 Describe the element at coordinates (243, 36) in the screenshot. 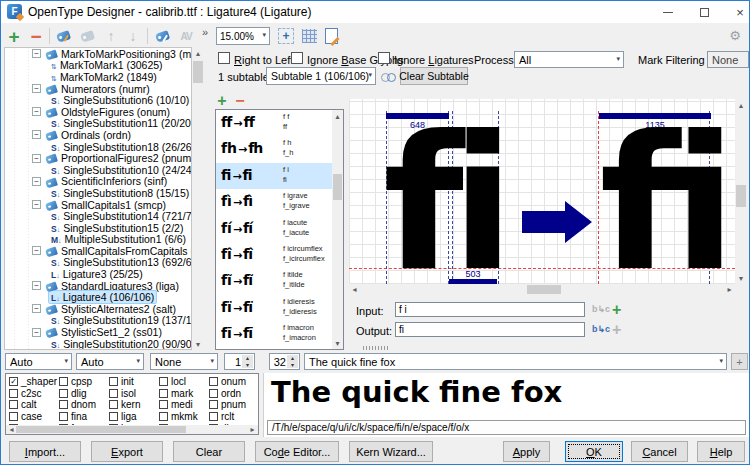

I see `zoom-combobox: 15.00% ▾` at that location.